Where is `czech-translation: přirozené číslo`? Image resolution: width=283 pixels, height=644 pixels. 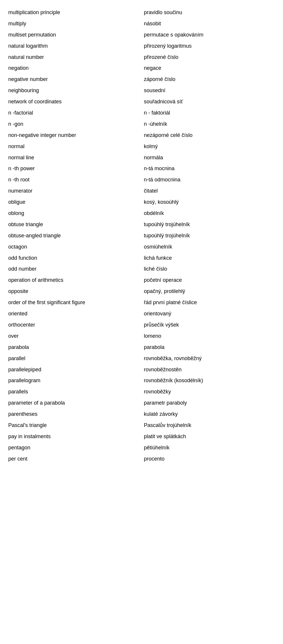
czech-translation: přirozené číslo is located at coordinates (209, 57).